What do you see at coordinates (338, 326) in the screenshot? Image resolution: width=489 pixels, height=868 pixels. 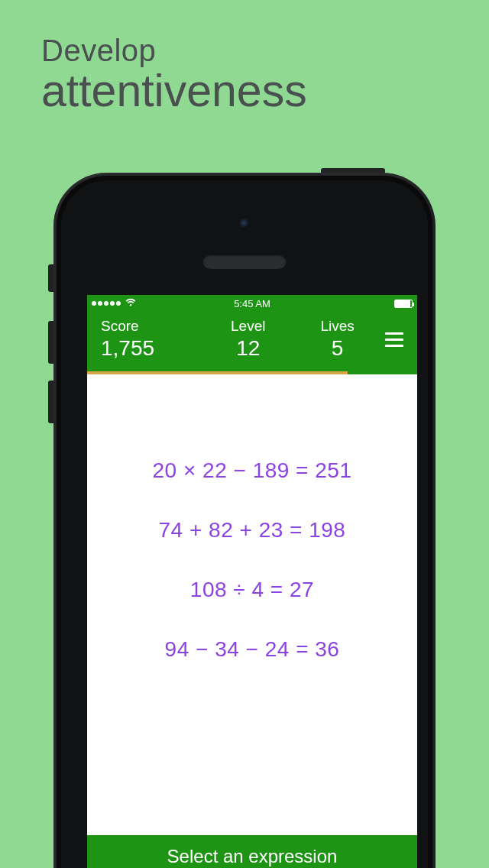 I see `lives-label: Lives` at bounding box center [338, 326].